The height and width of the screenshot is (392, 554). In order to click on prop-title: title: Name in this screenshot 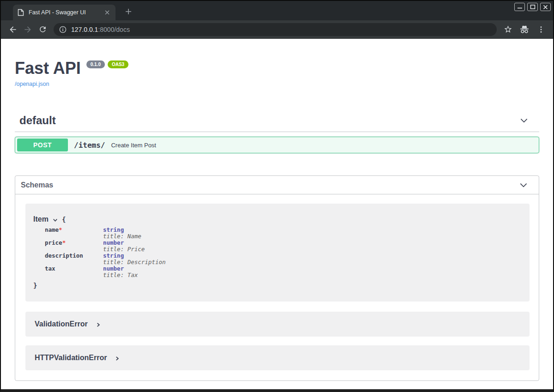, I will do `click(122, 236)`.